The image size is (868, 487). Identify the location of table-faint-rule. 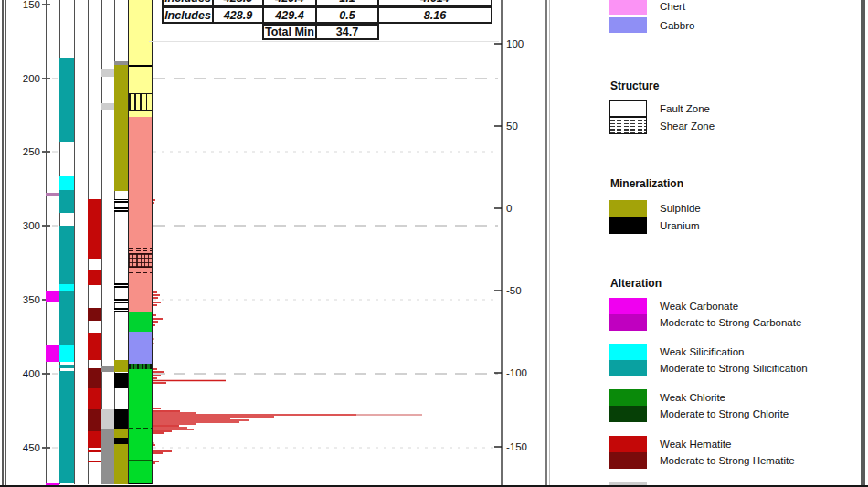
(323, 42).